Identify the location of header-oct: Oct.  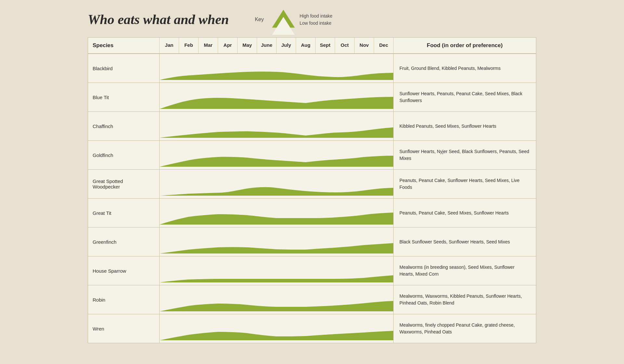
(345, 46).